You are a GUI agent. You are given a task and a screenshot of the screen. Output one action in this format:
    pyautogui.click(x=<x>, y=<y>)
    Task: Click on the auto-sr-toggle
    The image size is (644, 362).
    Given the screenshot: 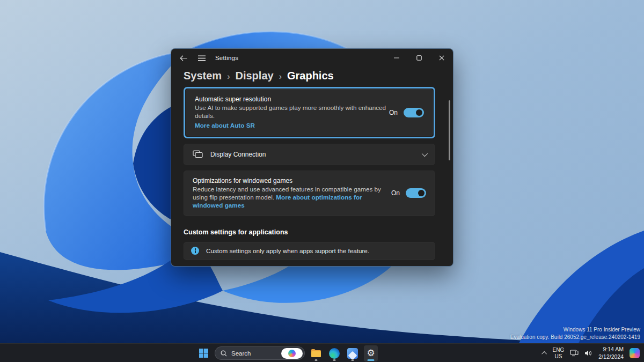 What is the action you would take?
    pyautogui.click(x=414, y=113)
    